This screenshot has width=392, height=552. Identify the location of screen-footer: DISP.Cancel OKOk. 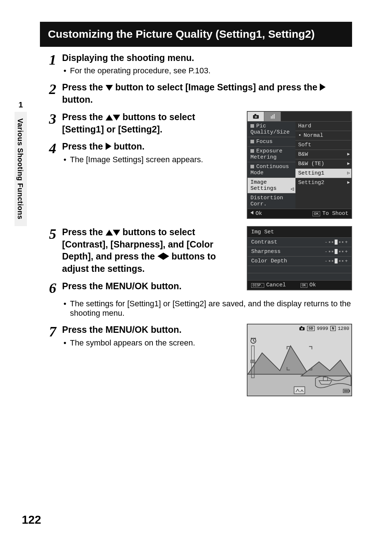
(299, 285).